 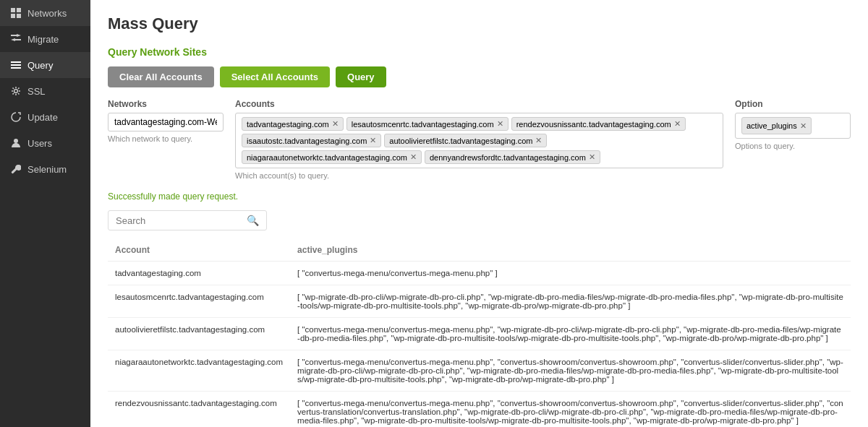 What do you see at coordinates (592, 158) in the screenshot?
I see `account-tag-7-close: ✕` at bounding box center [592, 158].